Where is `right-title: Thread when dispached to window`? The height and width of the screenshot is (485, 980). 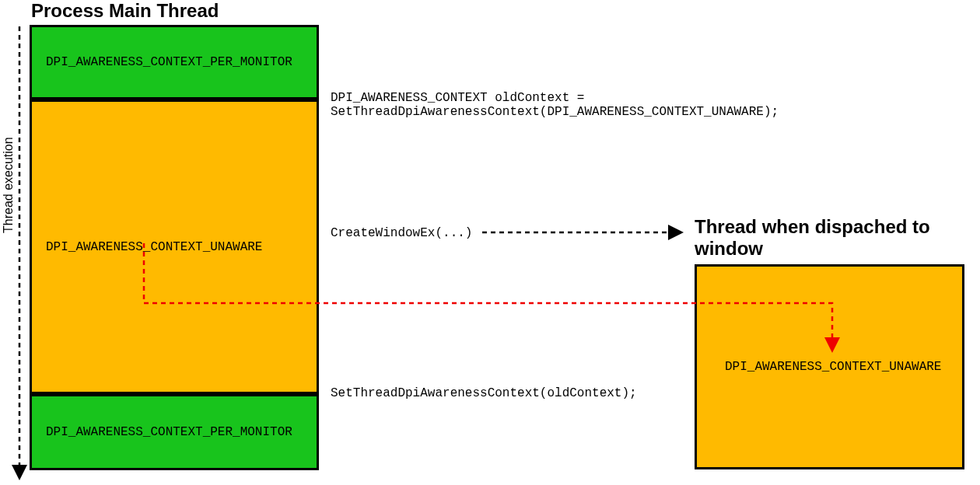 right-title: Thread when dispached to window is located at coordinates (827, 238).